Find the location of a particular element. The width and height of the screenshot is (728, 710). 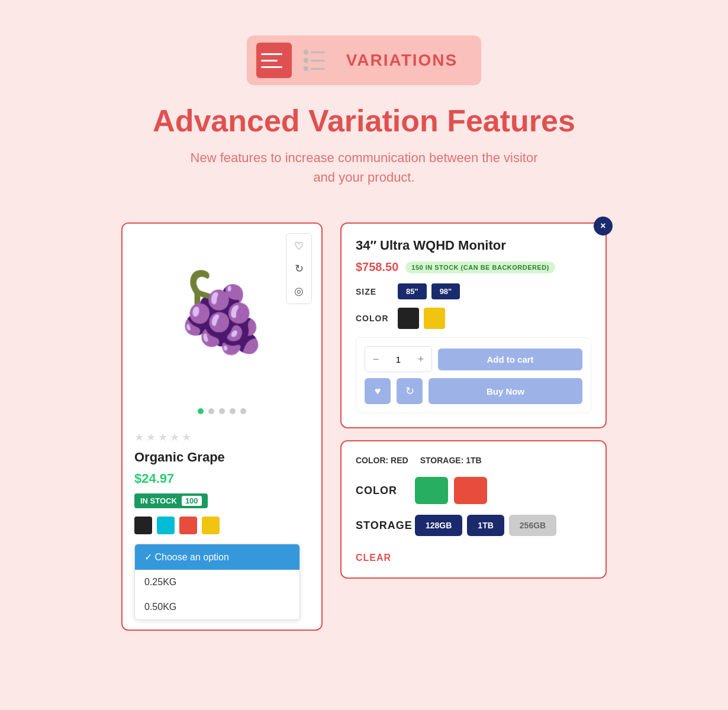

storage-card: COLOR: RED STORAGE: 1TB COLOR STORAGE 12… is located at coordinates (473, 509).